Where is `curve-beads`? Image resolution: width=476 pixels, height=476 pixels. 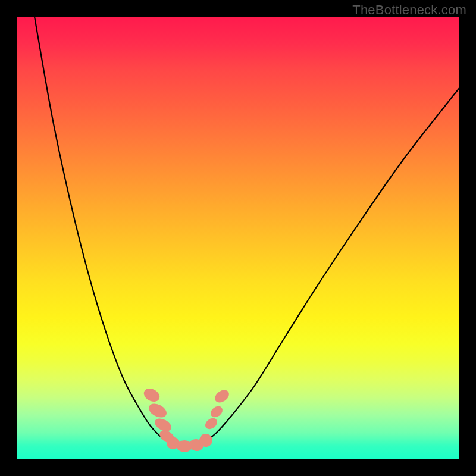 curve-beads is located at coordinates (187, 419).